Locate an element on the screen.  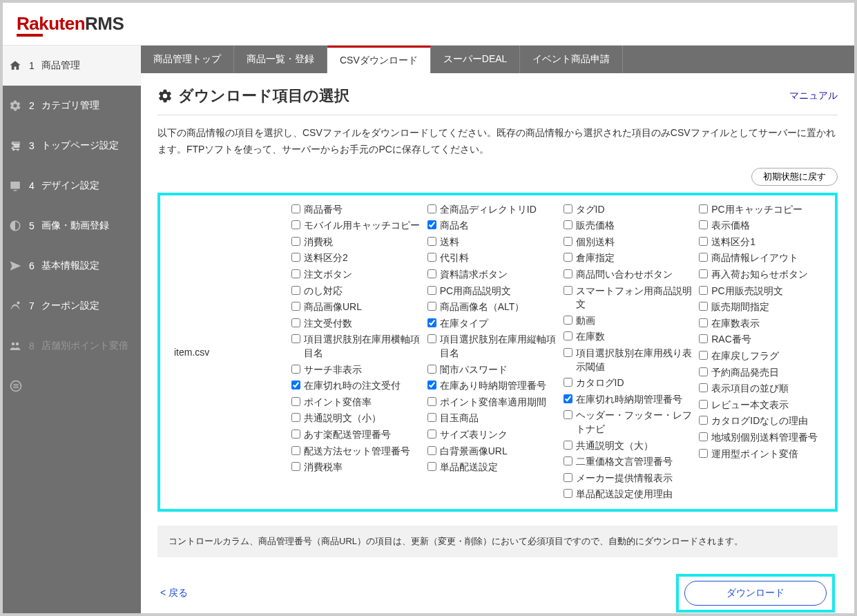
field-checkbox: サイズ表リンク is located at coordinates (492, 435).